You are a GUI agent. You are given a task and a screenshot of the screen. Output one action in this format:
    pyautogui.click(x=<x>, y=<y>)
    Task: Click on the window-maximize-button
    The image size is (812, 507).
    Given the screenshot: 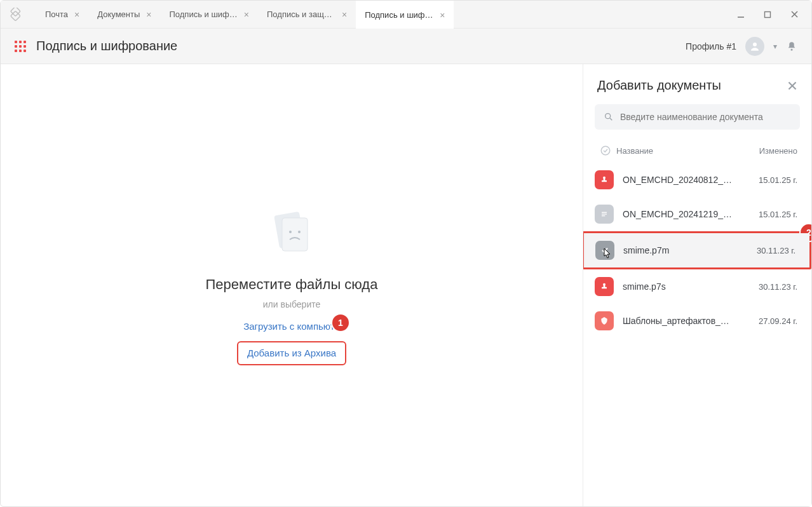 What is the action you would take?
    pyautogui.click(x=768, y=15)
    